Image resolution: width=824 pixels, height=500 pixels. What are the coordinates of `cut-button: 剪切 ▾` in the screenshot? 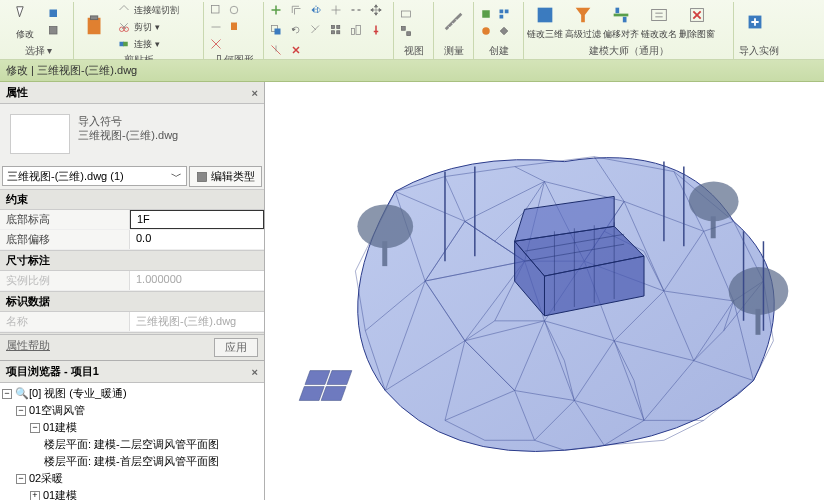 It's located at (148, 27).